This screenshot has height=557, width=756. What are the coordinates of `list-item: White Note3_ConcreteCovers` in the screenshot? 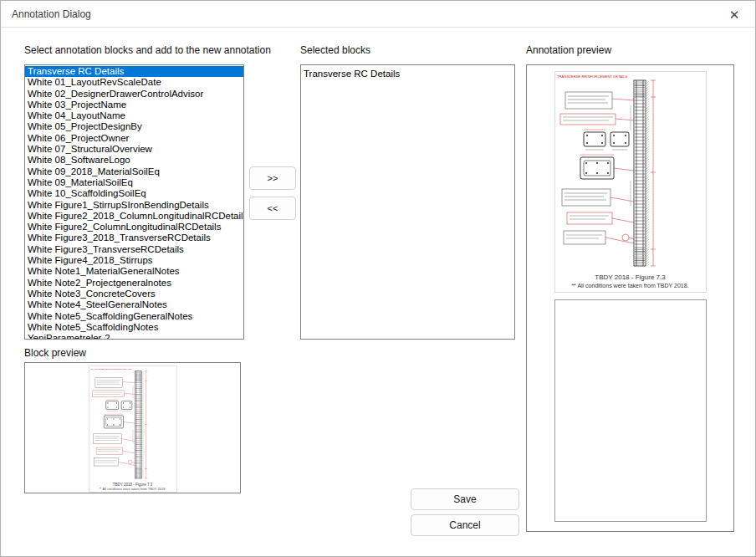 It's located at (134, 294).